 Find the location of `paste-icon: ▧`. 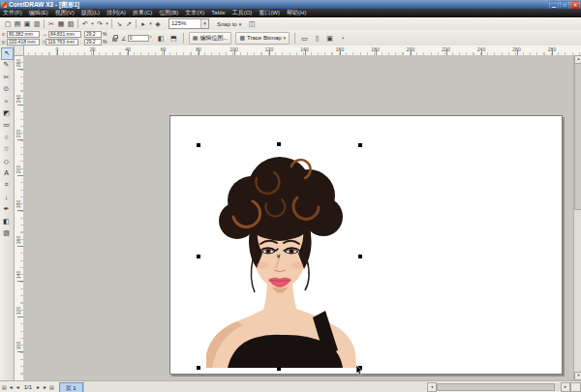

paste-icon: ▧ is located at coordinates (71, 23).